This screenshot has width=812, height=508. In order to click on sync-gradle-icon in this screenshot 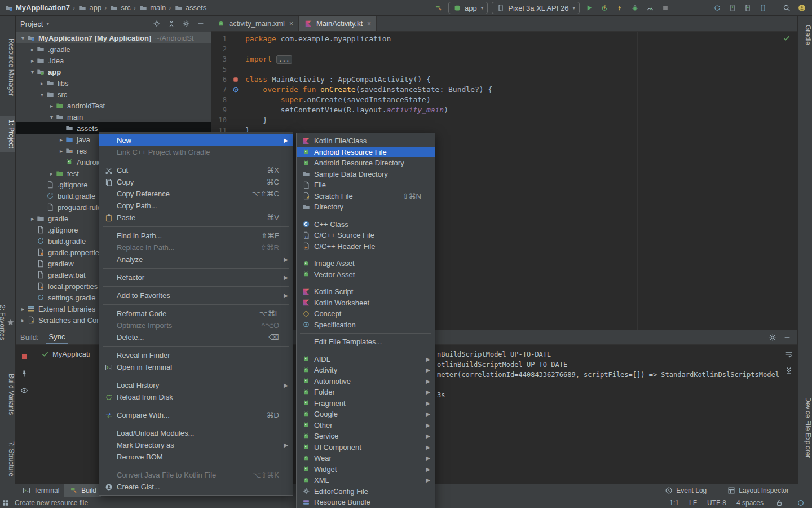, I will do `click(717, 8)`.